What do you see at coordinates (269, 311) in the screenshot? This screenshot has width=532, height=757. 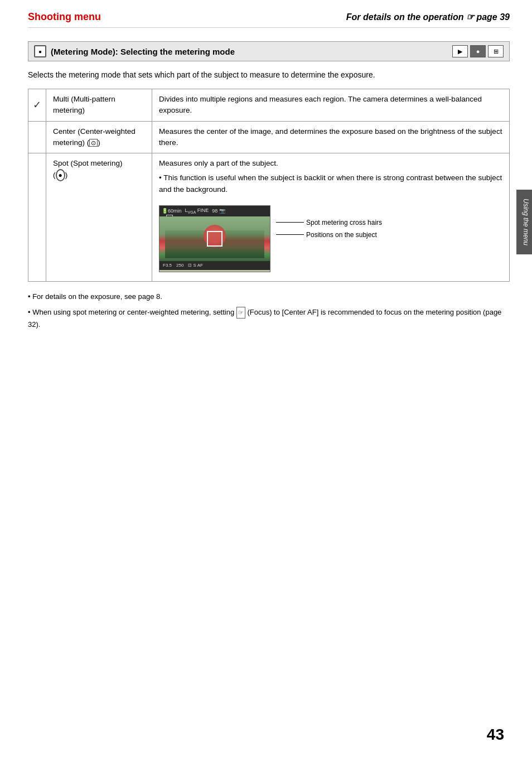 I see `notes-section: • For details on the exposure, see page …` at bounding box center [269, 311].